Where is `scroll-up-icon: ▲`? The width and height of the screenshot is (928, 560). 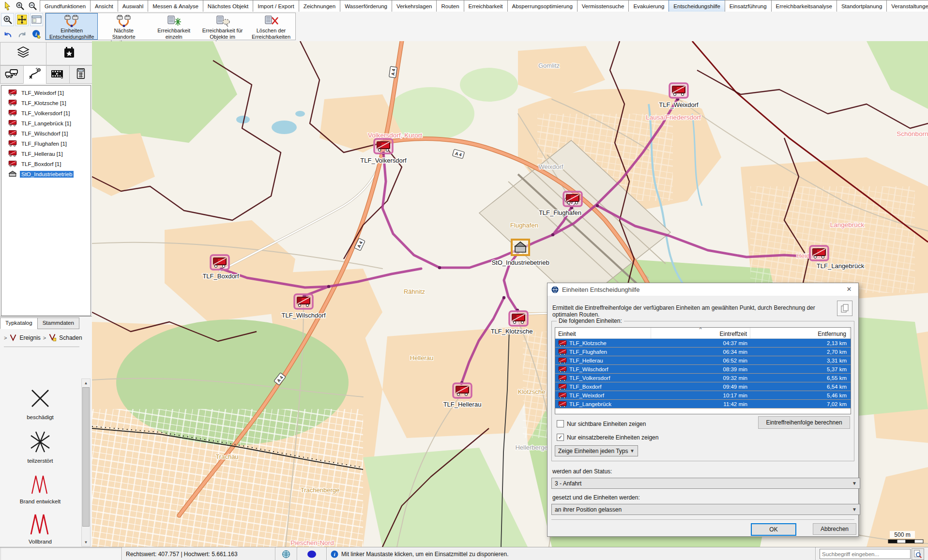 scroll-up-icon: ▲ is located at coordinates (86, 383).